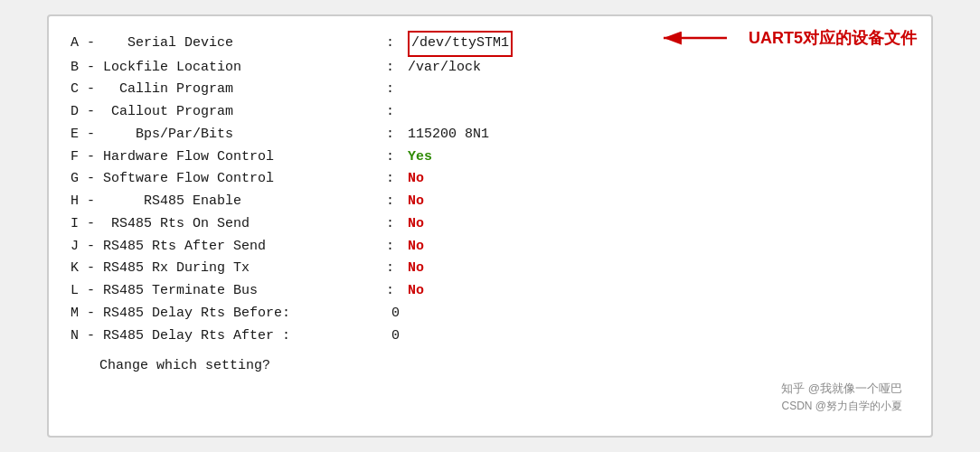 This screenshot has height=452, width=980. I want to click on row-key-l: L - RS485 Terminate Bus, so click(224, 291).